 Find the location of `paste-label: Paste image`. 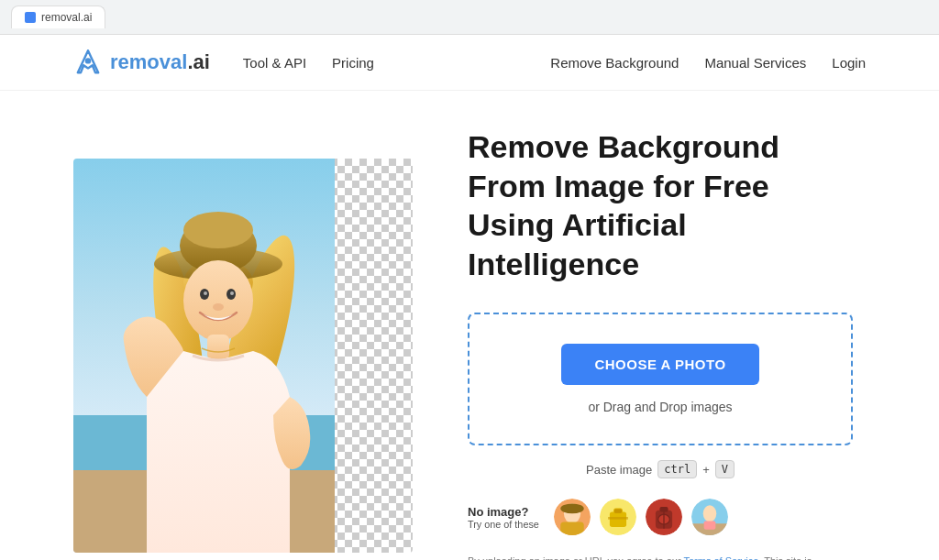

paste-label: Paste image is located at coordinates (619, 469).